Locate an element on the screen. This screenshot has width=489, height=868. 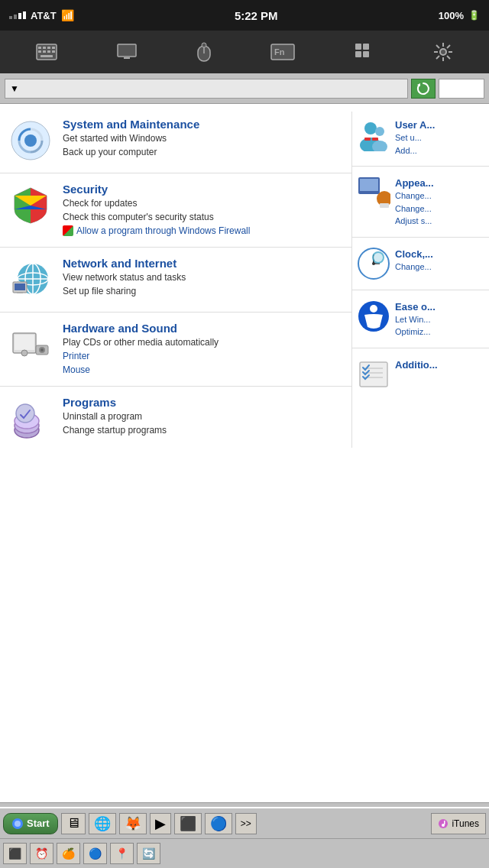
user-link-2: Add... is located at coordinates (440, 151).